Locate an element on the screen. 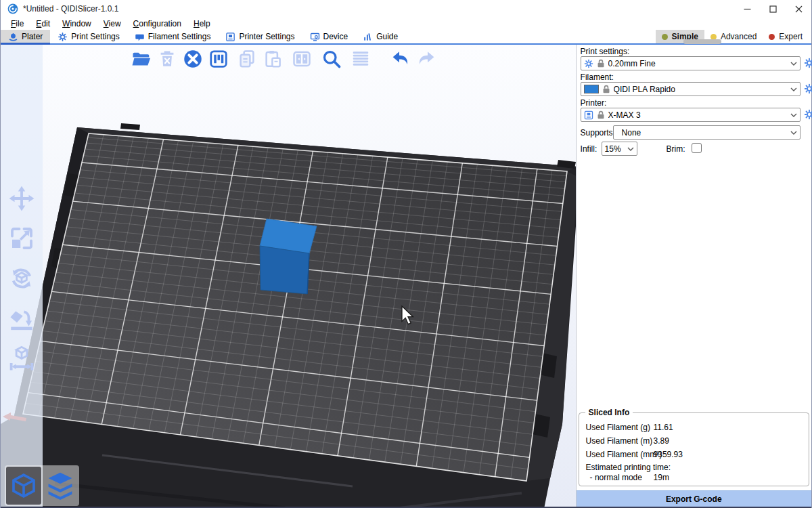 The height and width of the screenshot is (508, 812). tab-label: Plater is located at coordinates (32, 37).